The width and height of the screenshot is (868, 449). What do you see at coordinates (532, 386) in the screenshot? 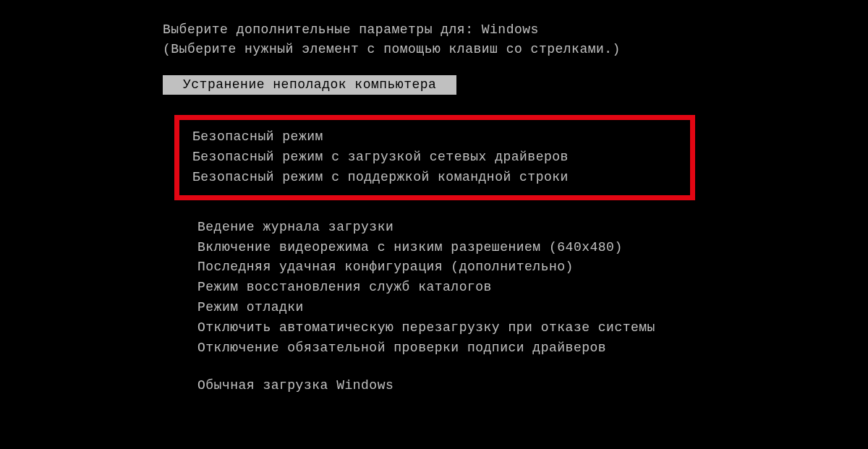
I see `option-normal-boot: Обычная загрузка Windows` at bounding box center [532, 386].